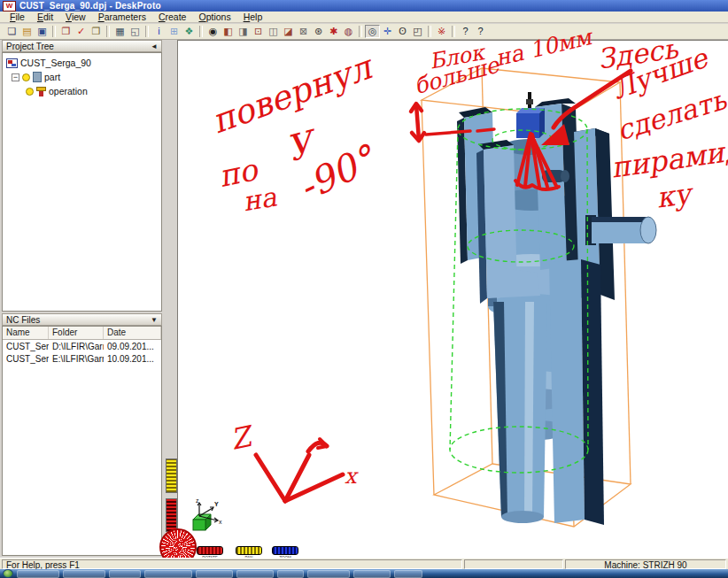 The height and width of the screenshot is (578, 728). What do you see at coordinates (260, 199) in the screenshot?
I see `note-rotated: на` at bounding box center [260, 199].